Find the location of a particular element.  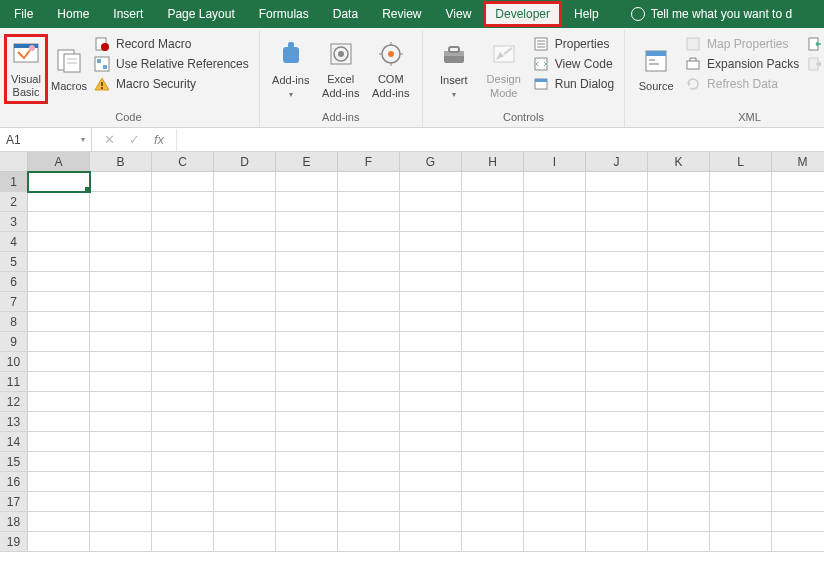

row-header: 11 is located at coordinates (14, 382).